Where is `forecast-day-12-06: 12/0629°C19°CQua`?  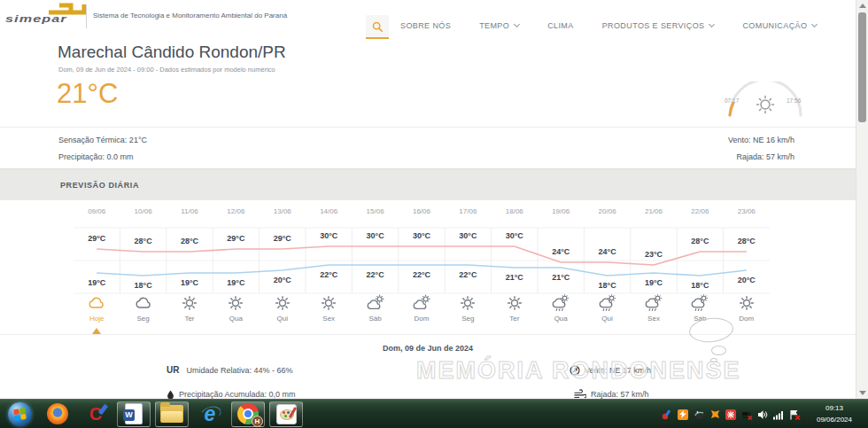
forecast-day-12-06: 12/0629°C19°CQua is located at coordinates (236, 268).